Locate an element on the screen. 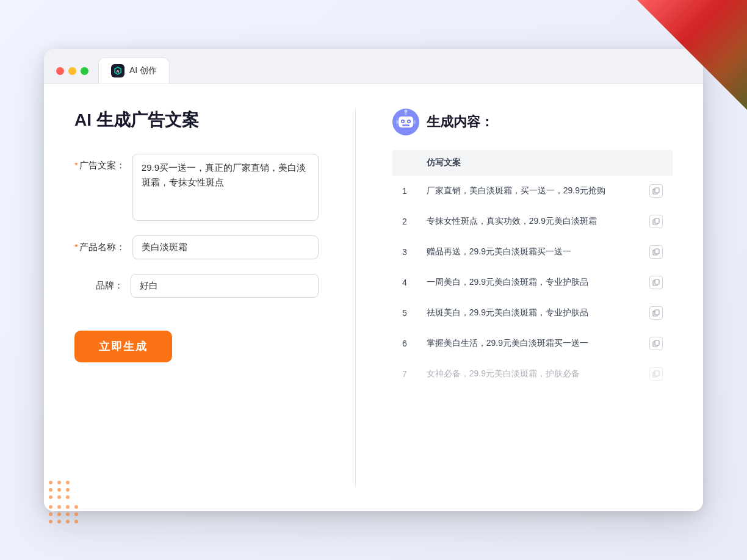 This screenshot has width=747, height=560. right-title: 生成内容： is located at coordinates (460, 122).